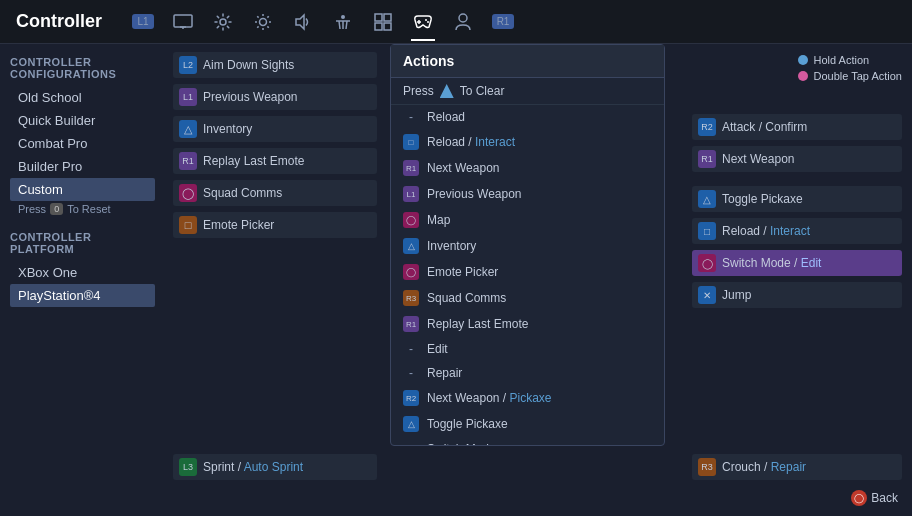 The width and height of the screenshot is (912, 516). I want to click on dropdown-item-reload: - Reload, so click(528, 117).